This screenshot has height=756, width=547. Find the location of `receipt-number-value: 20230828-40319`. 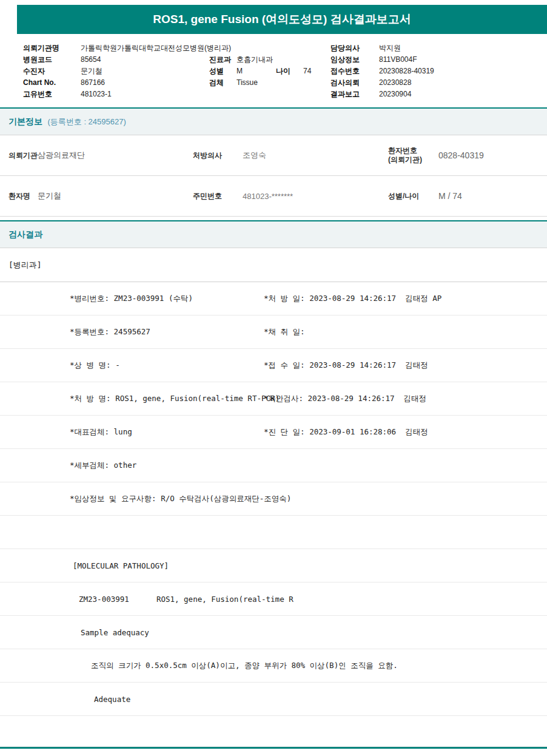

receipt-number-value: 20230828-40319 is located at coordinates (463, 72).